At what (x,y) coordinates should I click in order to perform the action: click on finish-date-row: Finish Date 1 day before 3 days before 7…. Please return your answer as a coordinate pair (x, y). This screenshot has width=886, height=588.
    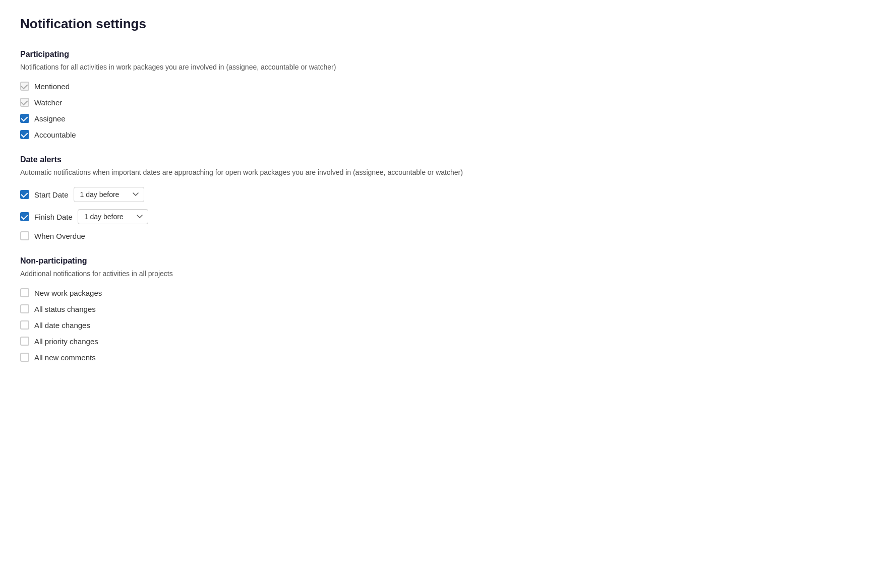
    Looking at the image, I should click on (443, 217).